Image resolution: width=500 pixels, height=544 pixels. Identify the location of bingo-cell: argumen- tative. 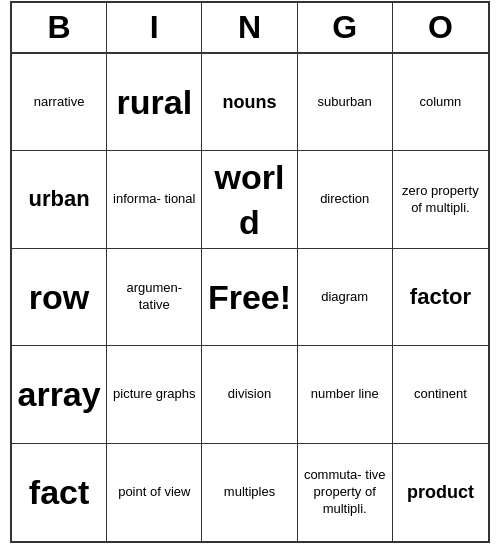
(154, 298).